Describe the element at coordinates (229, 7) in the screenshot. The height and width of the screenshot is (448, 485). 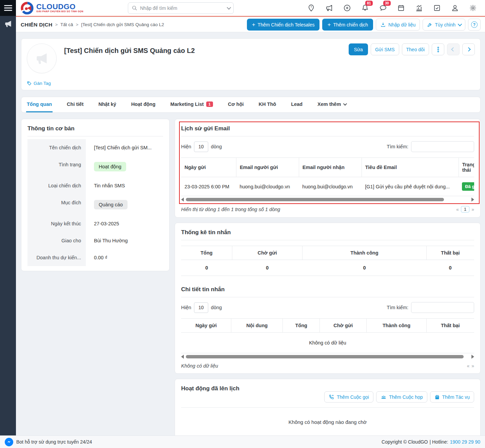
I see `chevron-down-icon` at that location.